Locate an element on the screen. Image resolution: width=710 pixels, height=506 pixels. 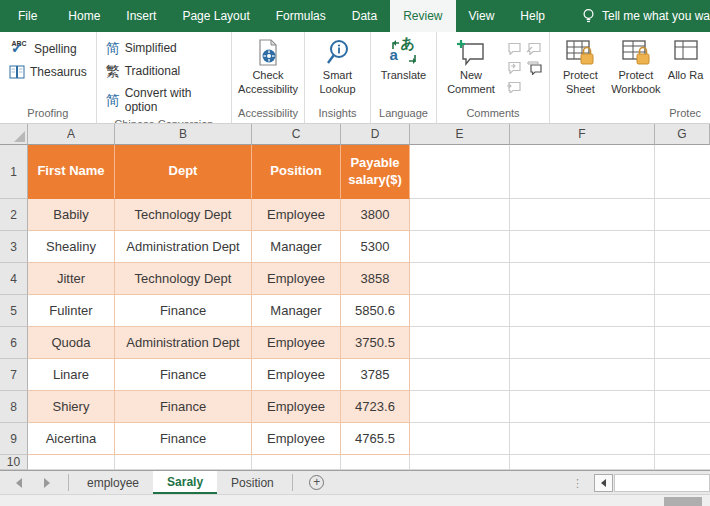
cell-a6: Quoda is located at coordinates (72, 343).